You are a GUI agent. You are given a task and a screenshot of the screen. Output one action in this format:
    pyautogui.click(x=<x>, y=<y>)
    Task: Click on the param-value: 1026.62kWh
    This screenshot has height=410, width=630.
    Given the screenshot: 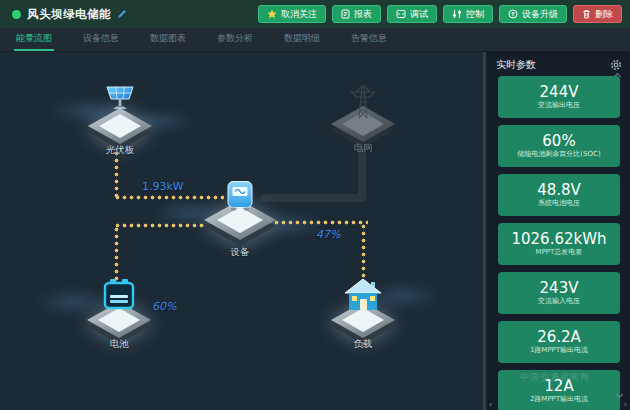 What is the action you would take?
    pyautogui.click(x=558, y=240)
    